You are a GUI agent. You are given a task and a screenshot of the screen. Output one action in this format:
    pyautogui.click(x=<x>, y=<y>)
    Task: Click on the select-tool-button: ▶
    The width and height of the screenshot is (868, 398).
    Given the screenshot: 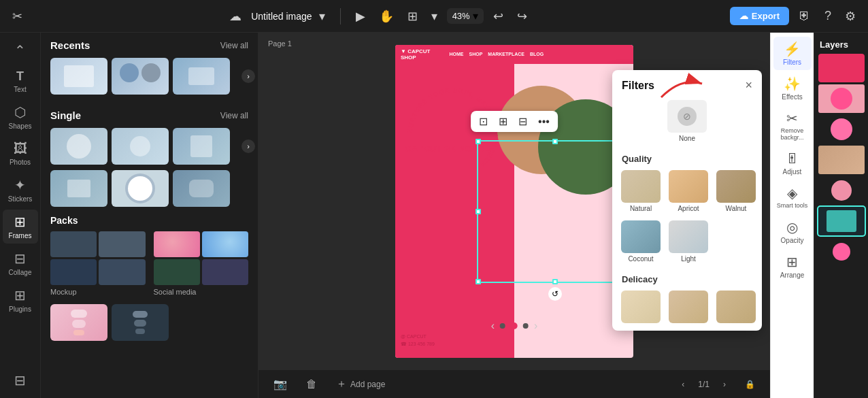 What is the action you would take?
    pyautogui.click(x=361, y=16)
    